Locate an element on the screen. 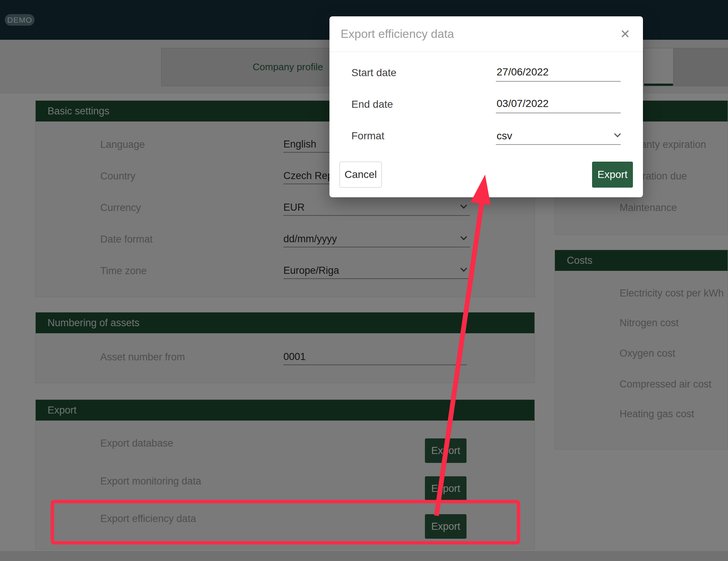 This screenshot has width=728, height=561. format-select: csv is located at coordinates (558, 136).